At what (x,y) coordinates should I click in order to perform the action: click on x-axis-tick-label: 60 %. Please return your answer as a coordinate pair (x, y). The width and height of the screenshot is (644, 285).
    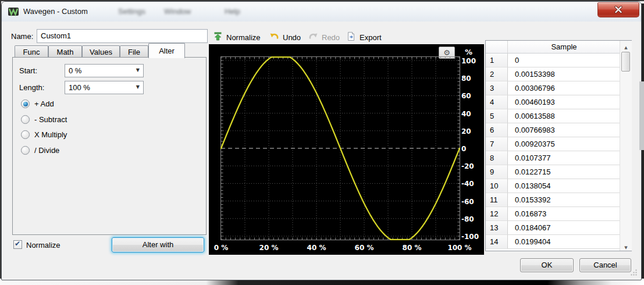
    Looking at the image, I should click on (364, 248).